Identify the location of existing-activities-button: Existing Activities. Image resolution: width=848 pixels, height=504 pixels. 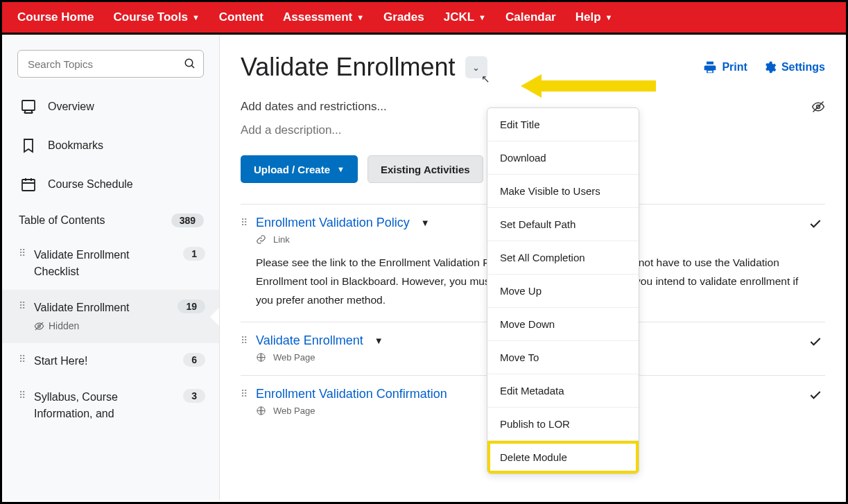
(426, 169).